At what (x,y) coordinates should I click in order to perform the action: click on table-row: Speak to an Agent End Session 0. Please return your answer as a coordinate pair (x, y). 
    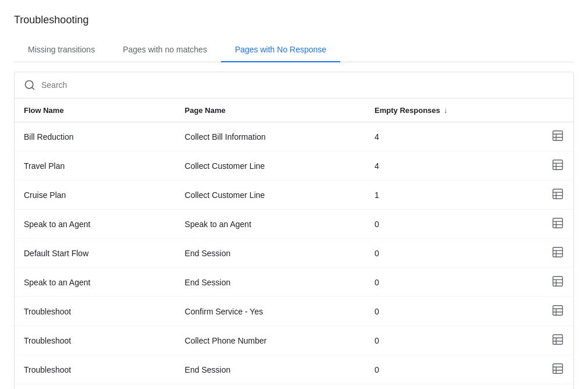
    Looking at the image, I should click on (294, 282).